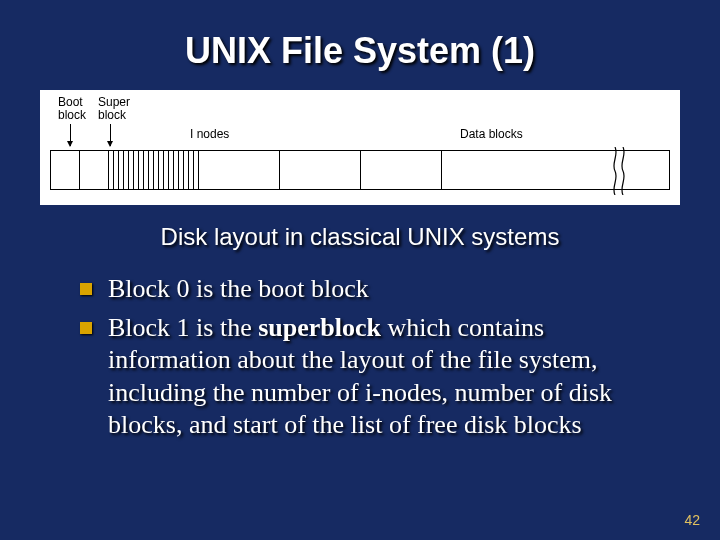  I want to click on super-arrow, so click(110, 135).